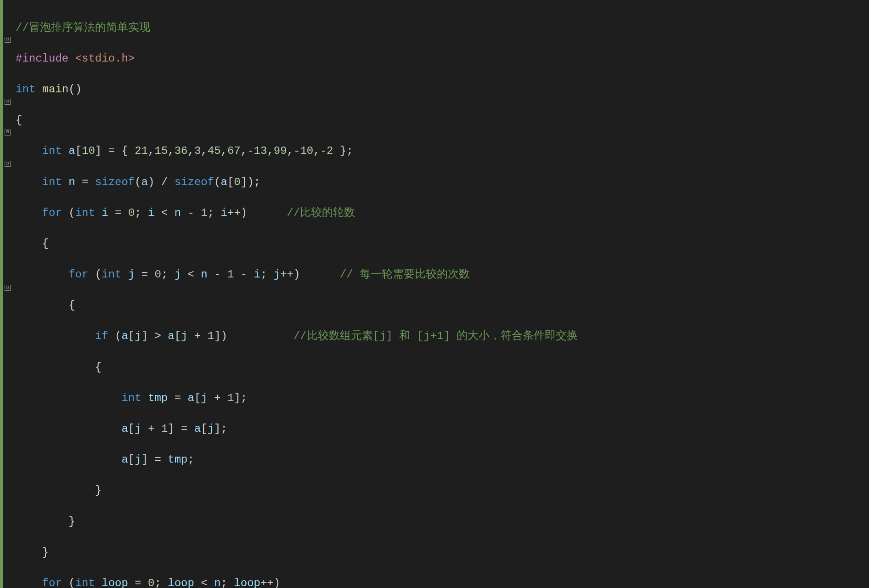  What do you see at coordinates (162, 151) in the screenshot?
I see `number: 15` at bounding box center [162, 151].